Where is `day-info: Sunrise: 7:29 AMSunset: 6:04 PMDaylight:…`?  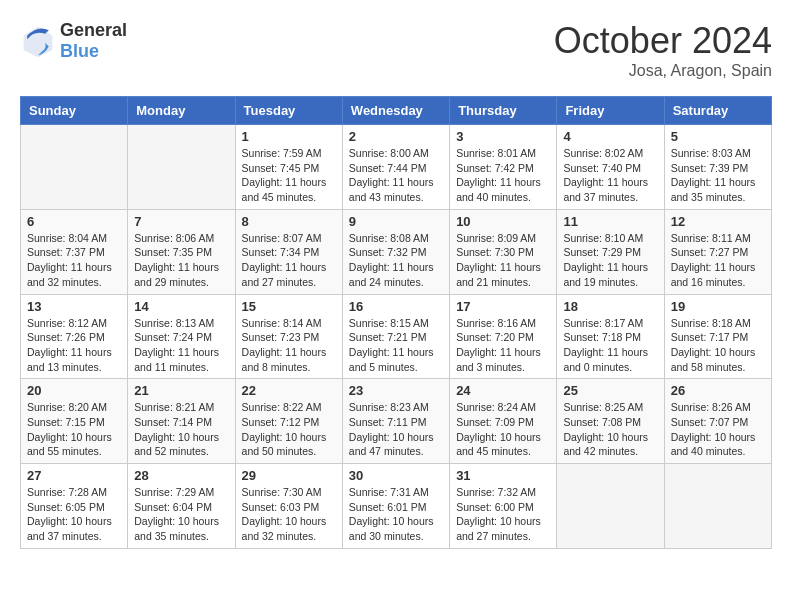
day-info: Sunrise: 7:29 AMSunset: 6:04 PMDaylight:… is located at coordinates (181, 514).